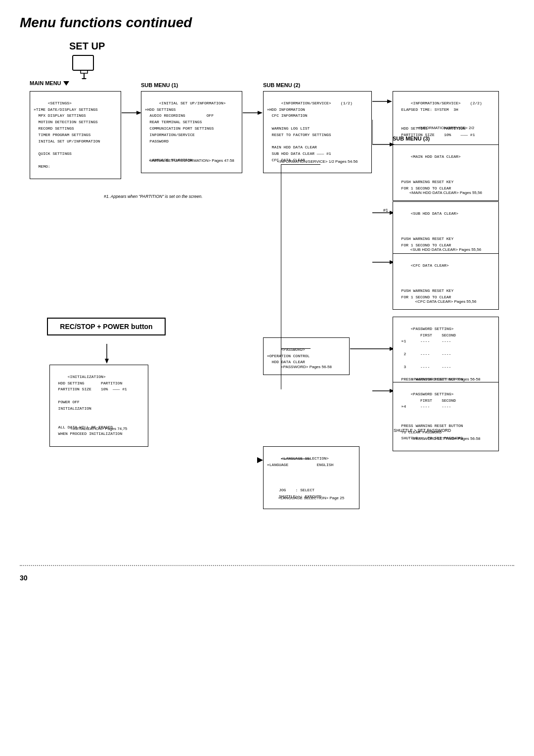 The width and height of the screenshot is (534, 756). What do you see at coordinates (75, 135) in the screenshot?
I see `main-menu-box: <SETTINGS> »TIME DATE/DISPLAY SETTINGS M…` at bounding box center [75, 135].